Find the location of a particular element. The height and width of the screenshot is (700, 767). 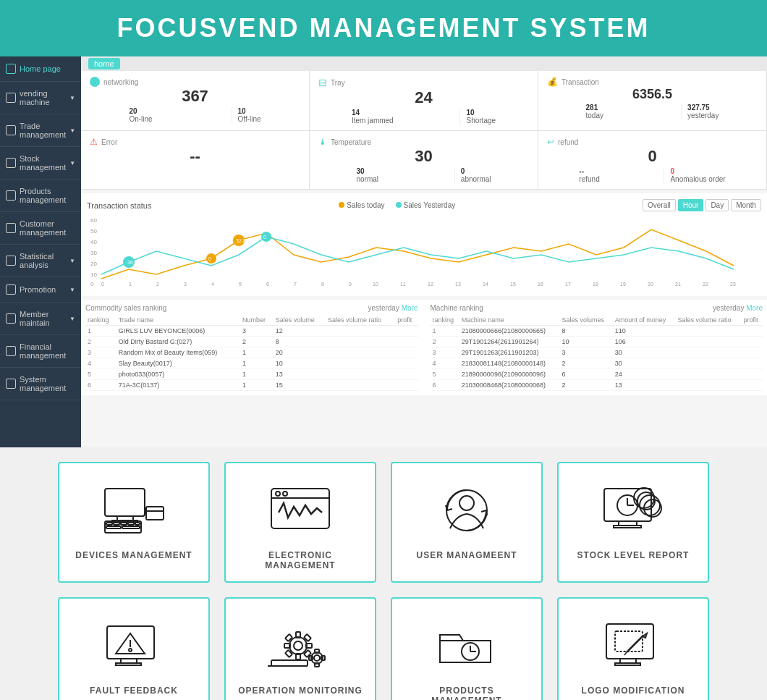

sidebar-item-stock: Stock management ▼ is located at coordinates (41, 164).